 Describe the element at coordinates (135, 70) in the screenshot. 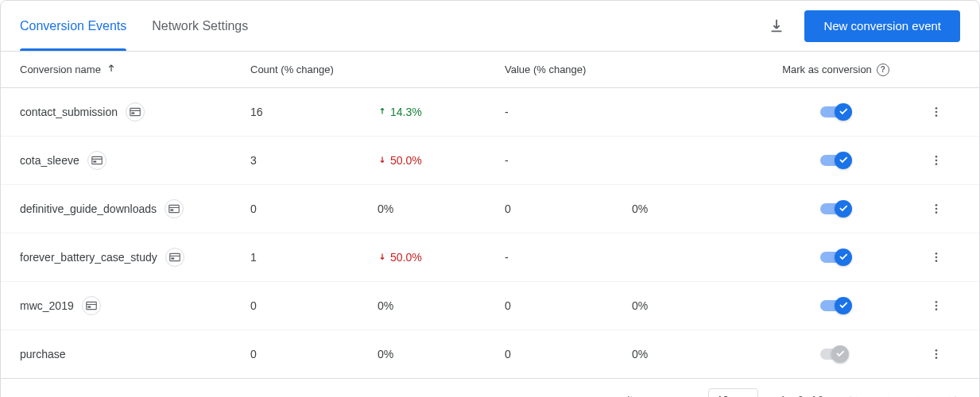

I see `column-conversion-name: Conversion name` at that location.